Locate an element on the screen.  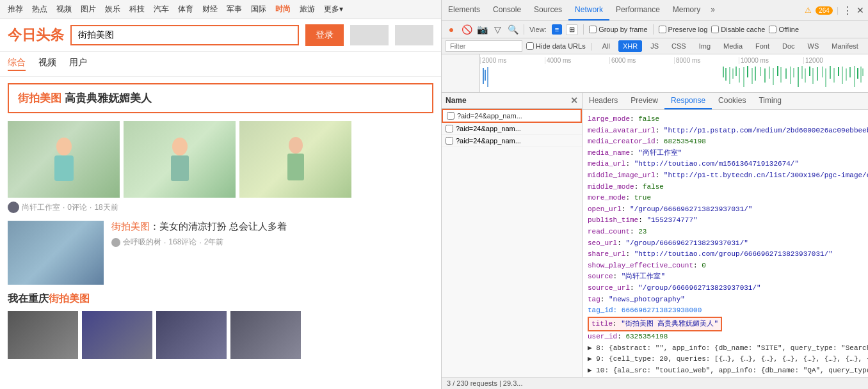
view-list-btn: ≡ is located at coordinates (557, 29).